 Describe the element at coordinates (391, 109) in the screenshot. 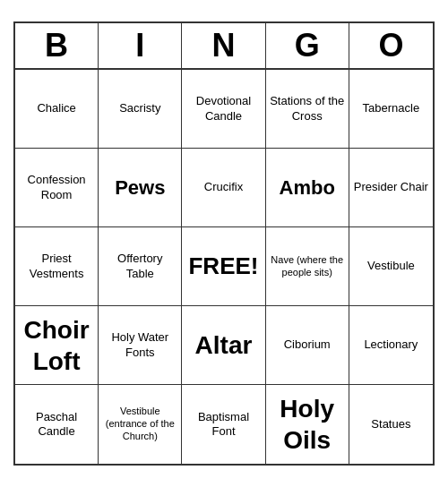

I see `bingo-cell: Tabernacle` at that location.